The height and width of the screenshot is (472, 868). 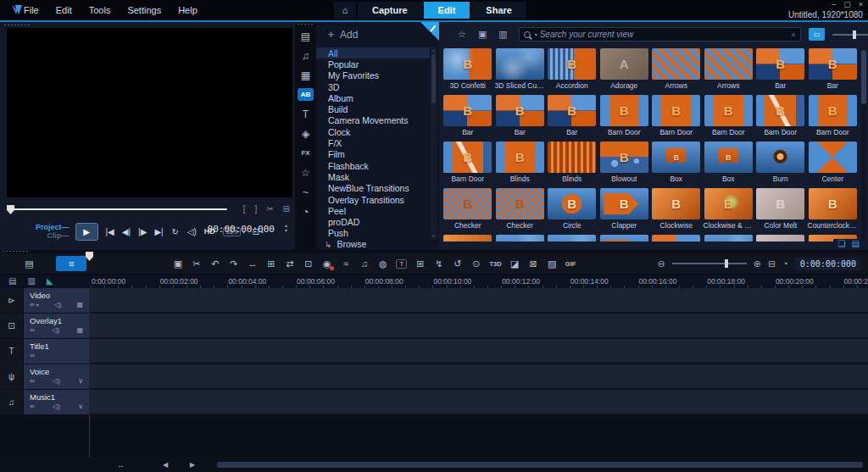 I want to click on category-item: Camera Movements, so click(x=373, y=120).